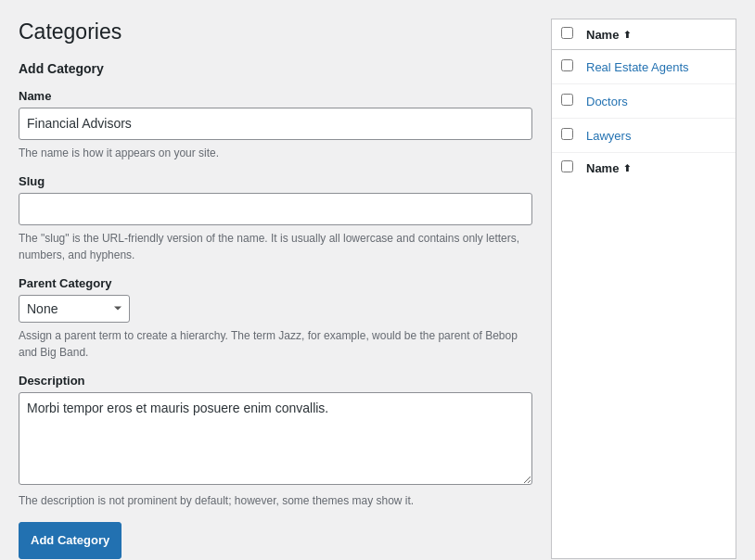 The height and width of the screenshot is (560, 755). Describe the element at coordinates (275, 501) in the screenshot. I see `description-hint: The description is not prominent by defa…` at that location.